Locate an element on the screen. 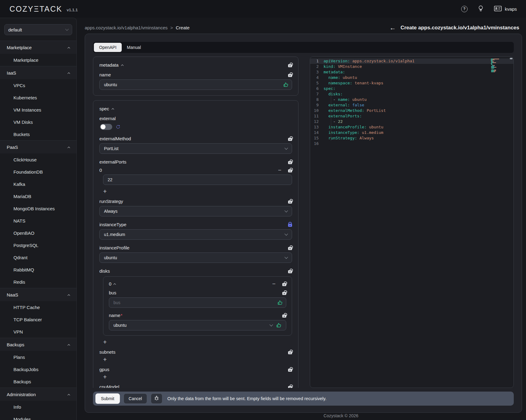  lock-icon-externalPorts is located at coordinates (290, 163).